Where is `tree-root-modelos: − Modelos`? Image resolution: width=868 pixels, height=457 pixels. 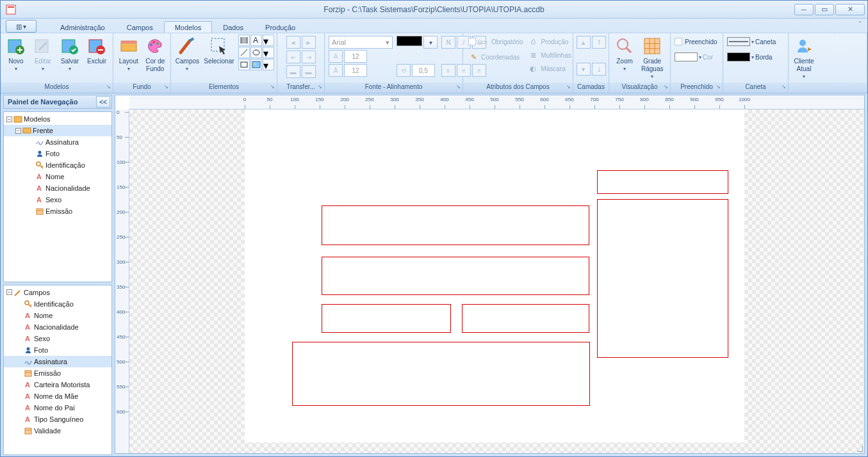 tree-root-modelos: − Modelos is located at coordinates (58, 119).